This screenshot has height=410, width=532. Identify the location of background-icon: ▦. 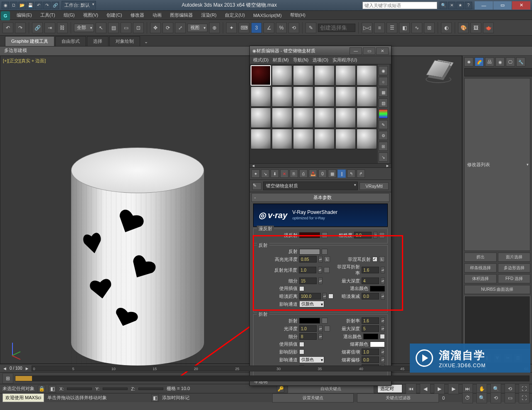
(383, 92).